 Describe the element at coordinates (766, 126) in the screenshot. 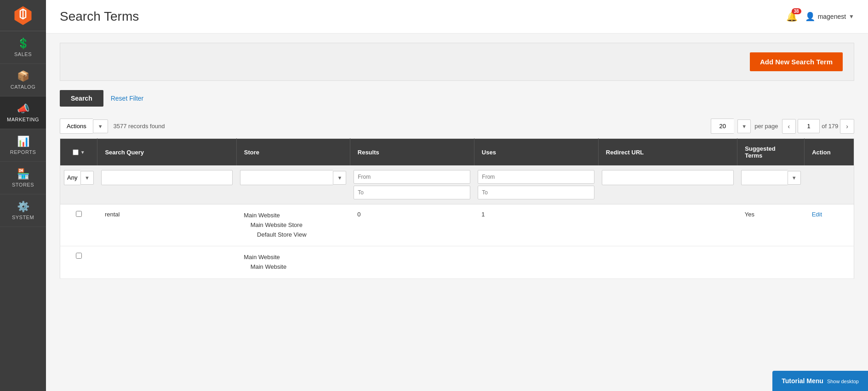

I see `per-page-label: per page` at that location.